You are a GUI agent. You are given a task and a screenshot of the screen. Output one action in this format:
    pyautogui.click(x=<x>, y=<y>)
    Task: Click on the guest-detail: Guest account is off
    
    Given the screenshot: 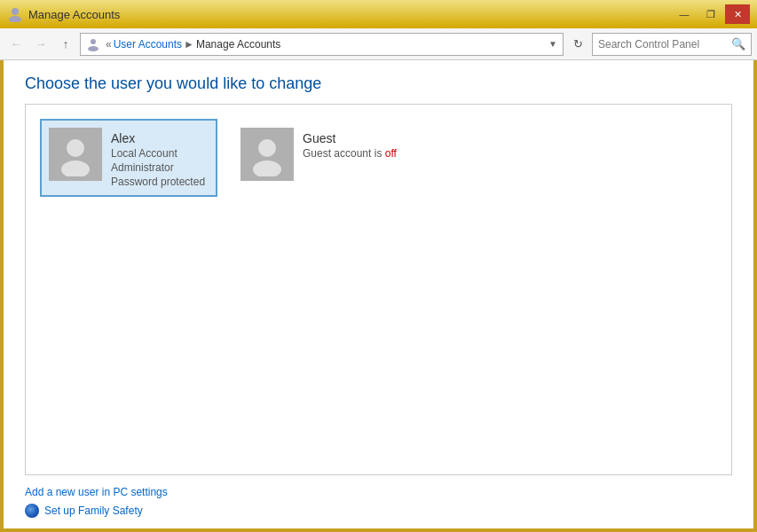 What is the action you would take?
    pyautogui.click(x=350, y=153)
    